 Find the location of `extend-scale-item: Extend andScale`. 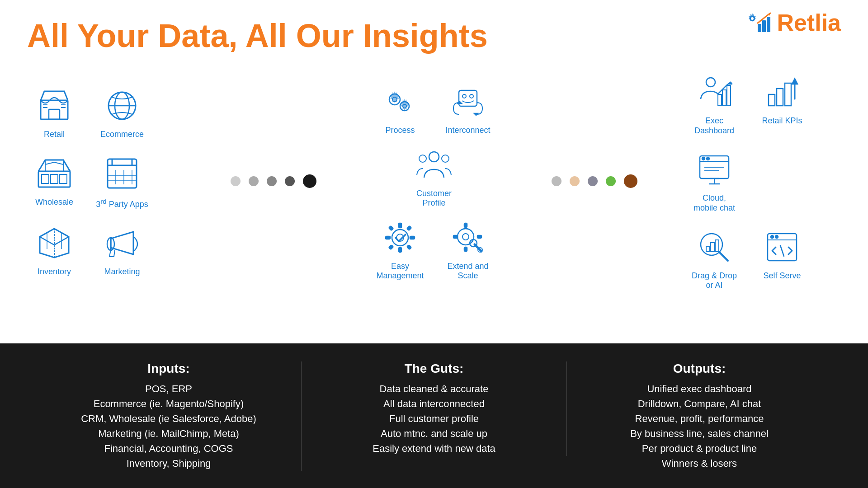

extend-scale-item: Extend andScale is located at coordinates (468, 249).